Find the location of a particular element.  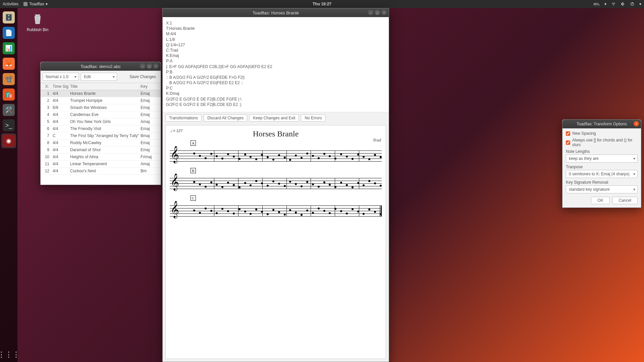

table-row: 104/4Heights of AlmaF#maj is located at coordinates (101, 157).